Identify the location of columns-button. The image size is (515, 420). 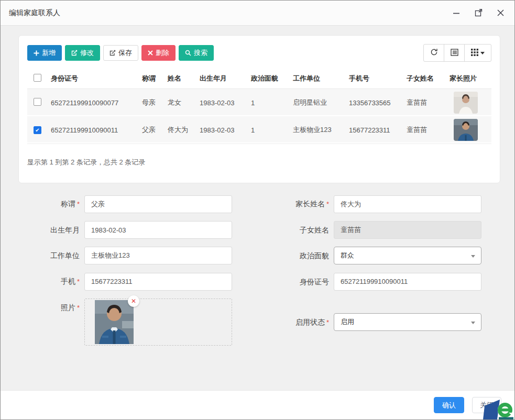
(478, 53).